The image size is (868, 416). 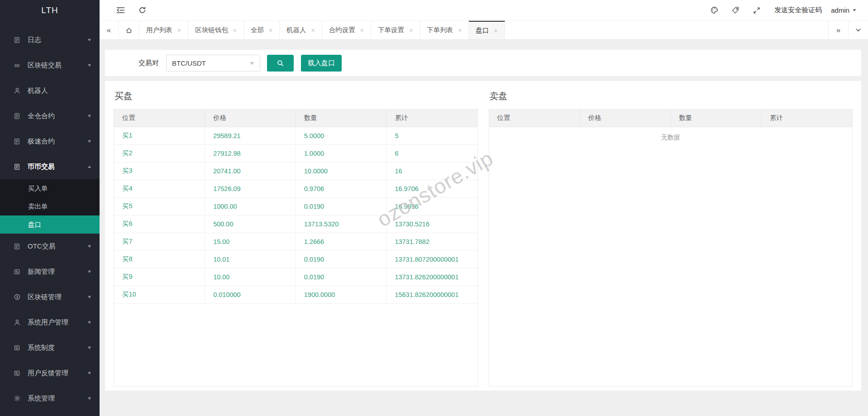 I want to click on sidebar-item-label: 系统用户管理, so click(x=48, y=322).